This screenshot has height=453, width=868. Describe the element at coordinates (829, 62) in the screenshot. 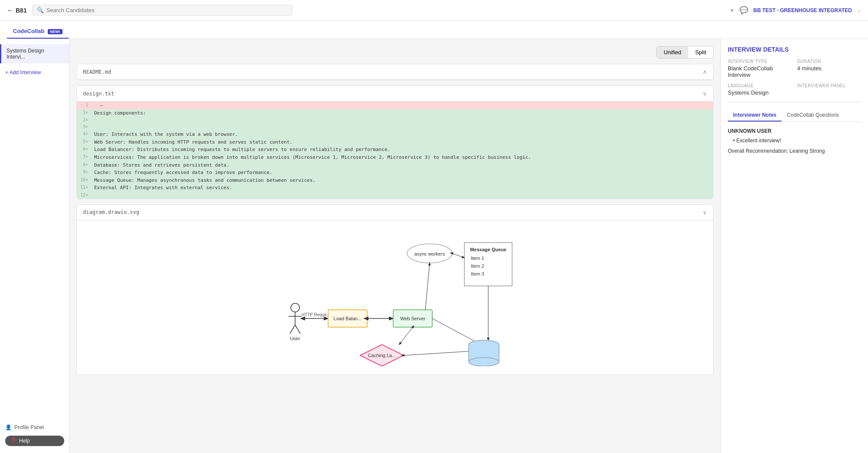

I see `duration-label: DURATION` at that location.